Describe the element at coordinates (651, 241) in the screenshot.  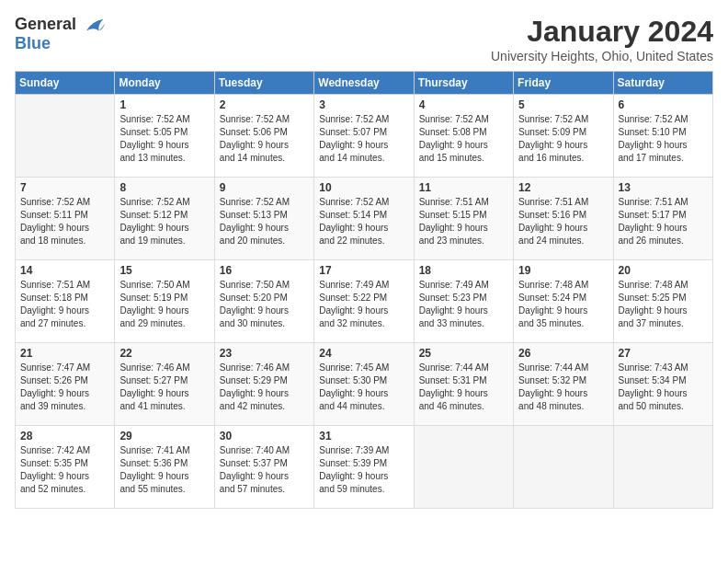
I see `daylight-text-line2: and 26 minutes.` at that location.